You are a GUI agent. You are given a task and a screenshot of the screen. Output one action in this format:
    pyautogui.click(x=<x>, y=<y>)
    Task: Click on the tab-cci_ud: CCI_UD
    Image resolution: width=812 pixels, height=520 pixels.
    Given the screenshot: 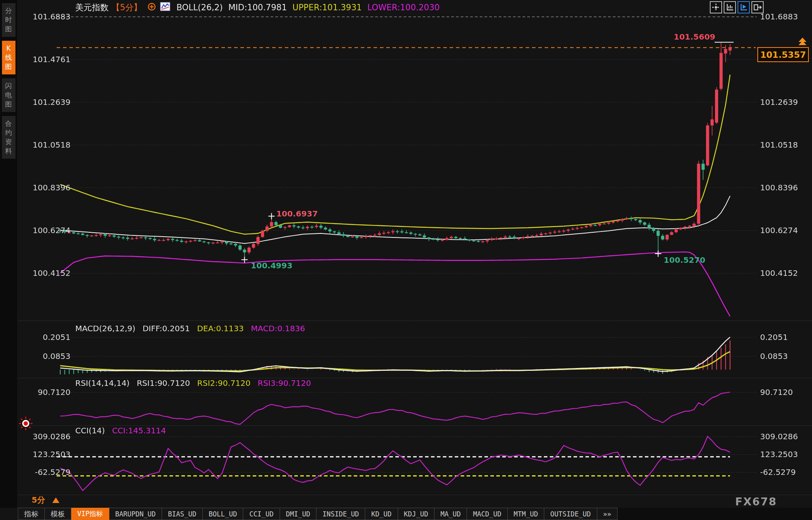 What is the action you would take?
    pyautogui.click(x=261, y=514)
    